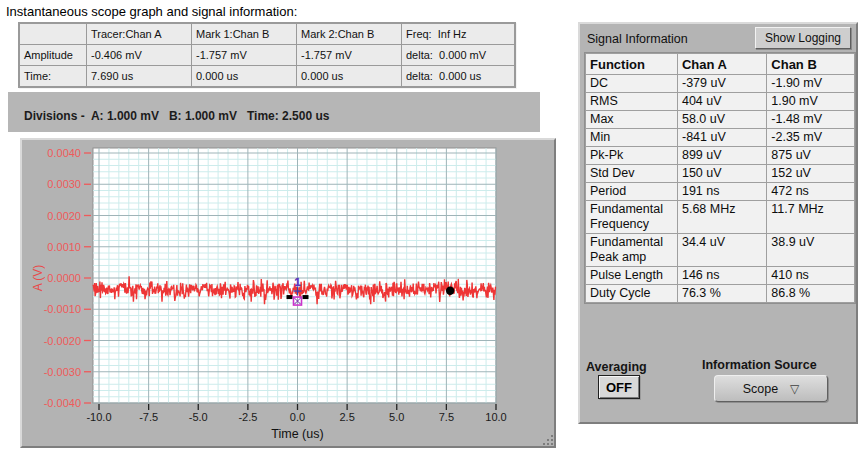 This screenshot has height=469, width=858. What do you see at coordinates (64, 247) in the screenshot?
I see `y-tick-label: 0.0010` at bounding box center [64, 247].